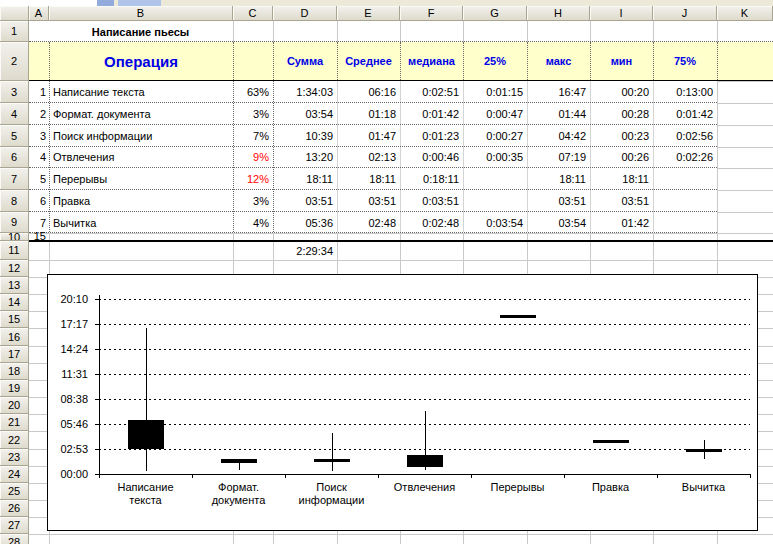 Image resolution: width=773 pixels, height=544 pixels. What do you see at coordinates (140, 32) in the screenshot?
I see `cell-sheet-title: Написание пьесы` at bounding box center [140, 32].